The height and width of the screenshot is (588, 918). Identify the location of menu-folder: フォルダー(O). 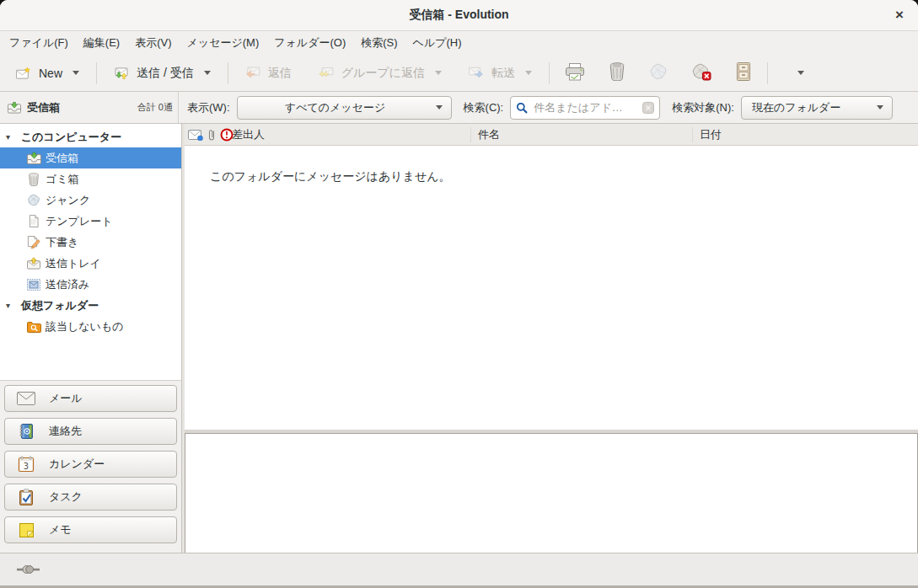
(310, 43).